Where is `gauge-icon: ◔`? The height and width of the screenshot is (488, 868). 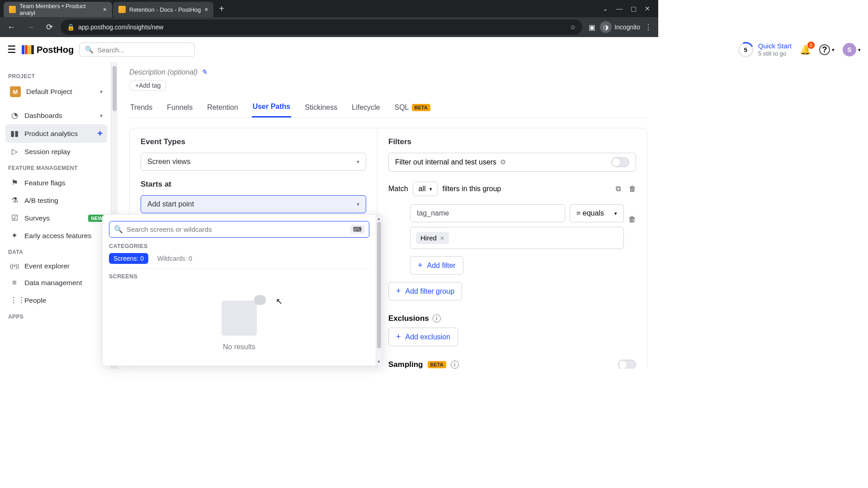
gauge-icon: ◔ is located at coordinates (14, 116).